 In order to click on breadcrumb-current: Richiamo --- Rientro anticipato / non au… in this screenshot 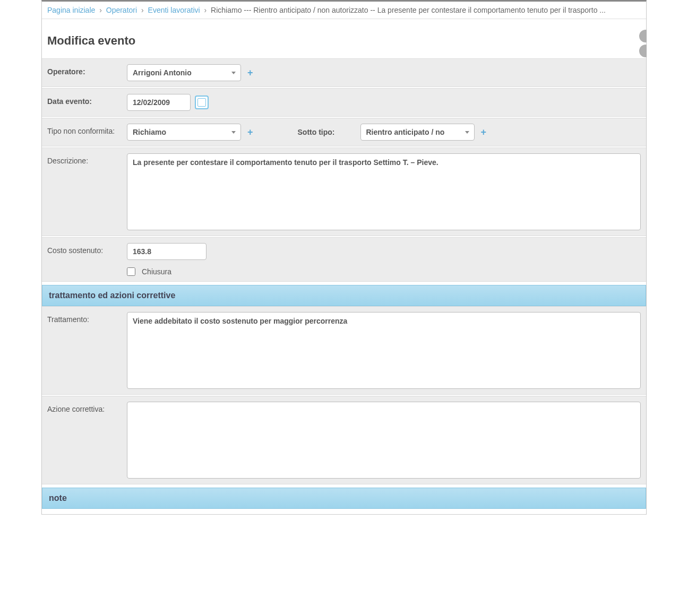, I will do `click(408, 10)`.